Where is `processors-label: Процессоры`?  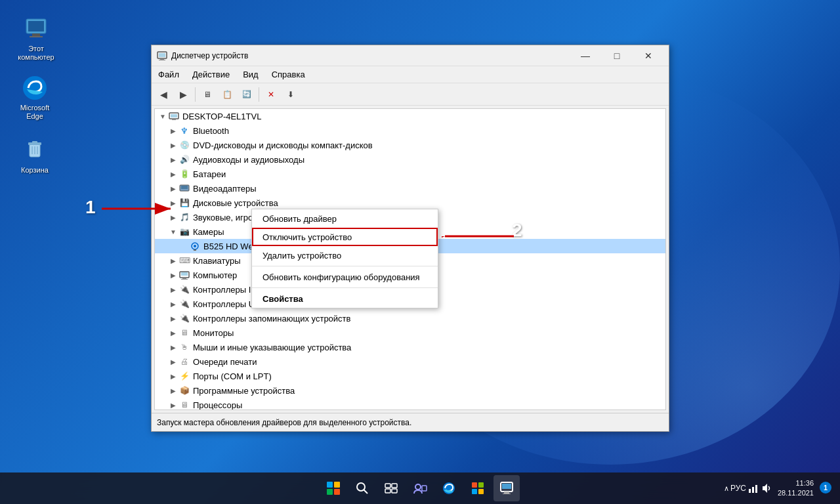 processors-label: Процессоры is located at coordinates (218, 406).